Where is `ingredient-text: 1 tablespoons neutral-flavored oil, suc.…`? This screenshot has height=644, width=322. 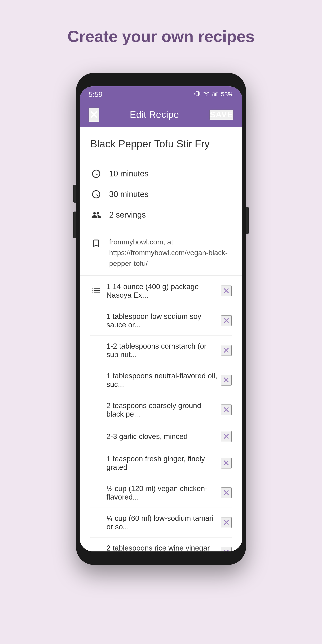
ingredient-text: 1 tablespoons neutral-flavored oil, suc.… is located at coordinates (162, 380).